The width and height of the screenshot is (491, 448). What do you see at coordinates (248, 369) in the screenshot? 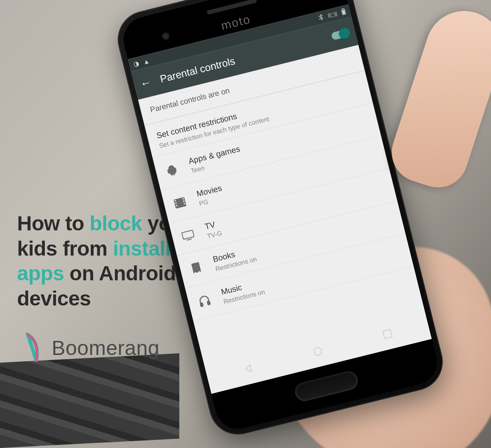
I see `nav-back-key` at bounding box center [248, 369].